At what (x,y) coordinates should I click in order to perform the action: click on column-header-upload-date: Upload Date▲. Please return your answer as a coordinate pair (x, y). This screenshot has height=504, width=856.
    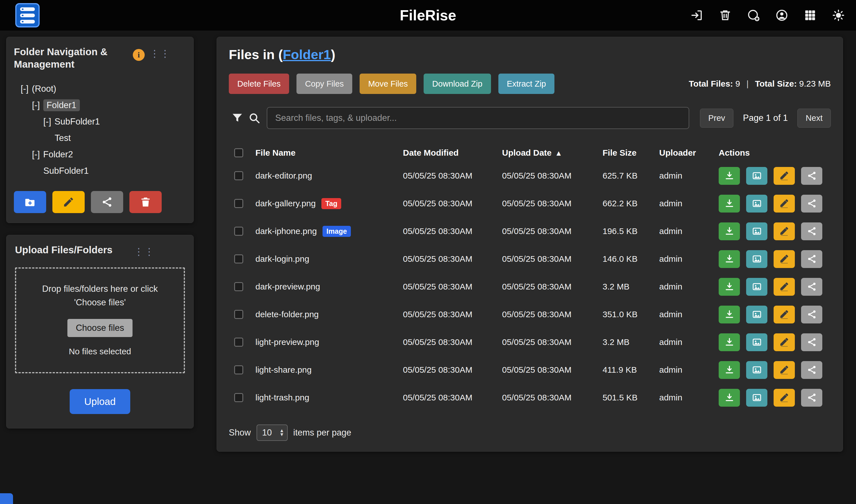
    Looking at the image, I should click on (552, 153).